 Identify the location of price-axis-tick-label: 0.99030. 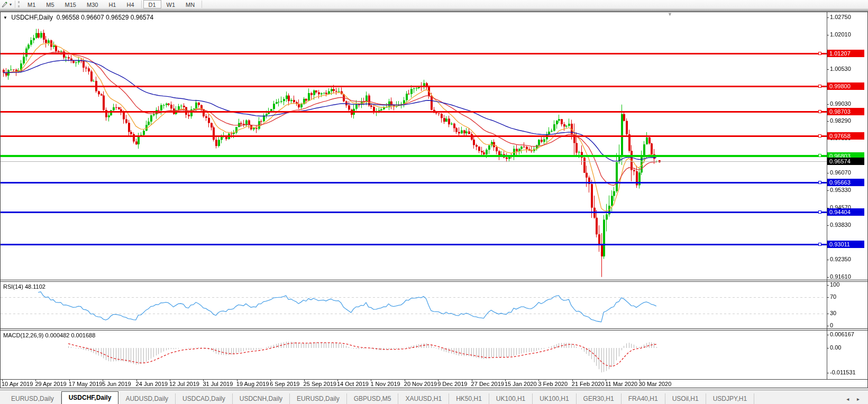
(840, 104).